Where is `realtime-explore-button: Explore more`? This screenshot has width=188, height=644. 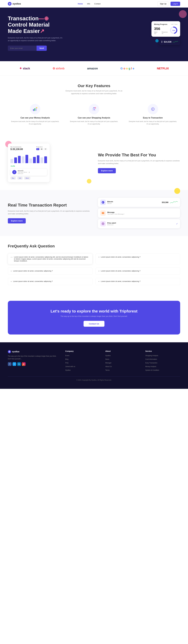
realtime-explore-button: Explore more is located at coordinates (17, 221).